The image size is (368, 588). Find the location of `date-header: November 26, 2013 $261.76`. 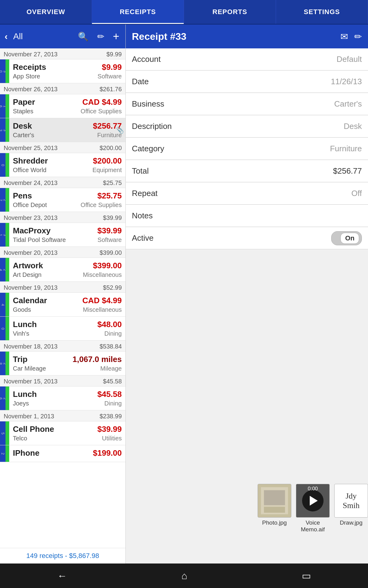

date-header: November 26, 2013 $261.76 is located at coordinates (63, 89).